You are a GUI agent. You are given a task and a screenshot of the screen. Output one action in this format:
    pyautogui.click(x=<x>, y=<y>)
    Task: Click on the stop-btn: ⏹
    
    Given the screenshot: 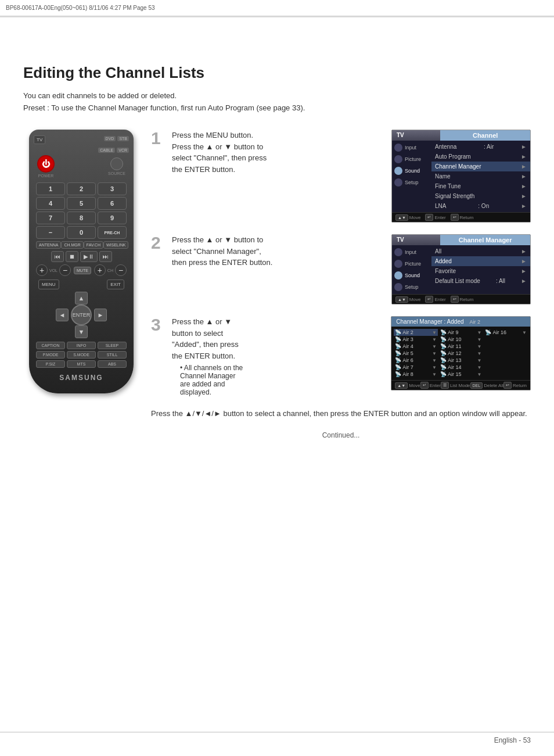 What is the action you would take?
    pyautogui.click(x=72, y=257)
    